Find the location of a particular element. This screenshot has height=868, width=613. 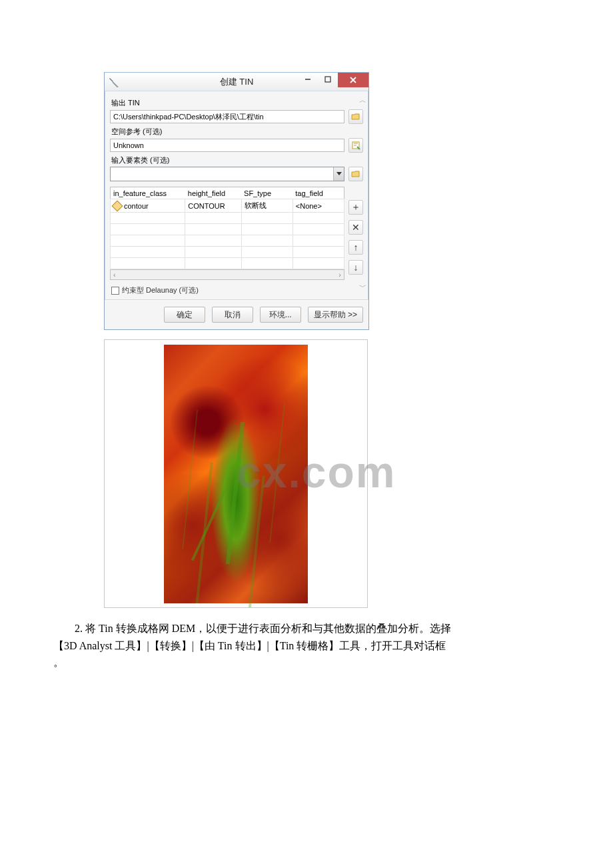

horizontal-scrollbar: ‹ › is located at coordinates (227, 275).